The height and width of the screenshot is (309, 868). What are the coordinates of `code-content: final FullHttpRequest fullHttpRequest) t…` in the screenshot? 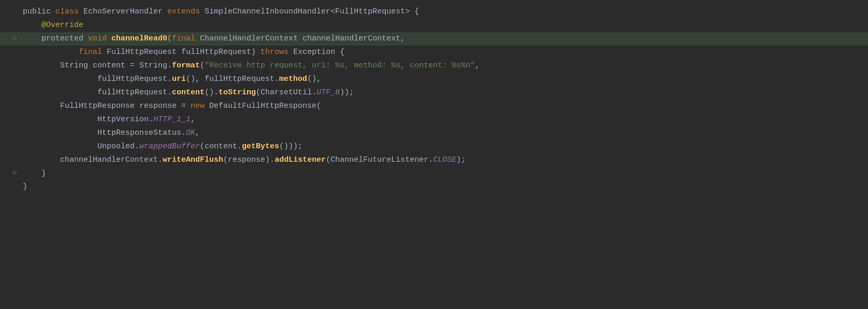 It's located at (444, 52).